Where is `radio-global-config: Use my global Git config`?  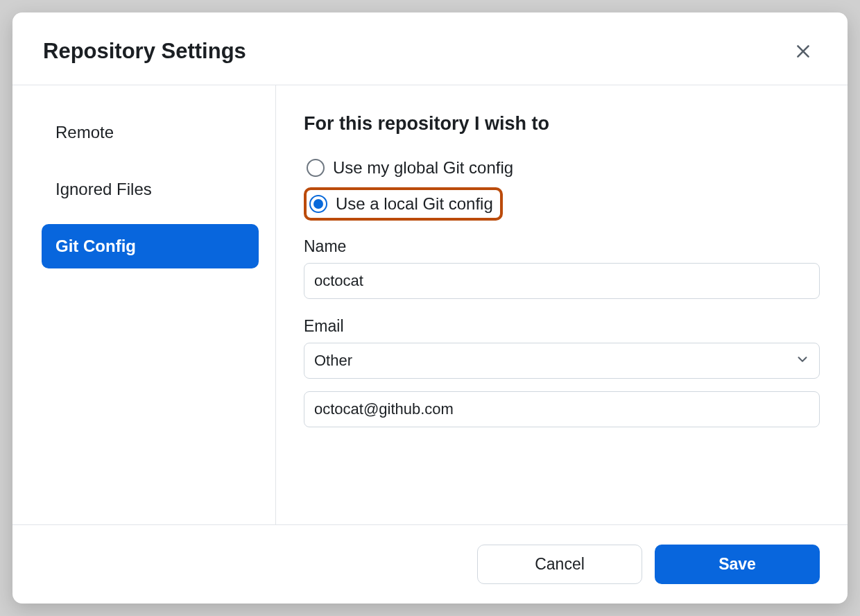
radio-global-config: Use my global Git config is located at coordinates (412, 168).